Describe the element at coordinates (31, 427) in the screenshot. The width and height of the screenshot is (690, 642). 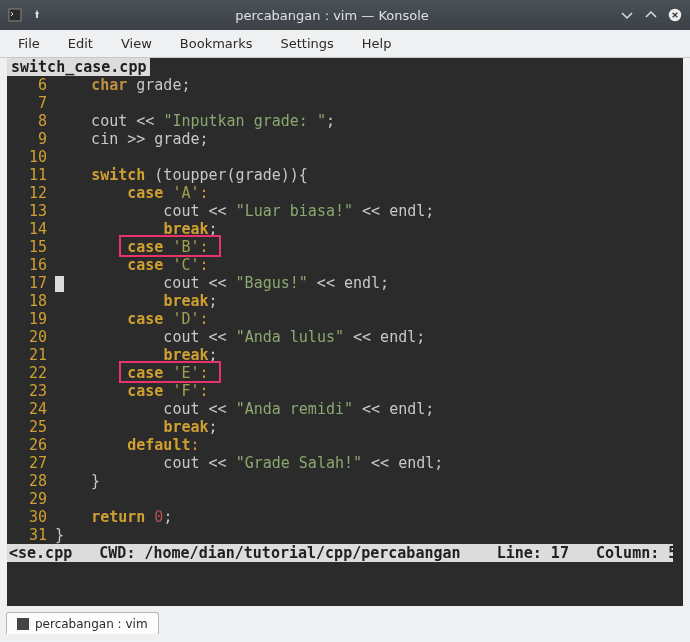
I see `line-number: 25` at that location.